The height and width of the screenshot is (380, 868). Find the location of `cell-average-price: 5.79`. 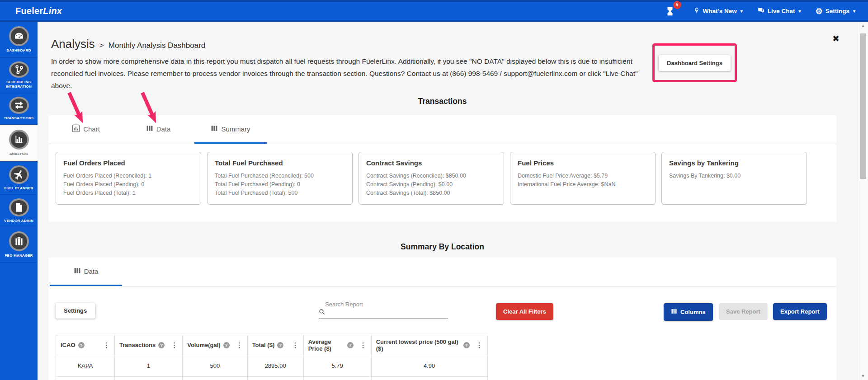

cell-average-price: 5.79 is located at coordinates (337, 366).